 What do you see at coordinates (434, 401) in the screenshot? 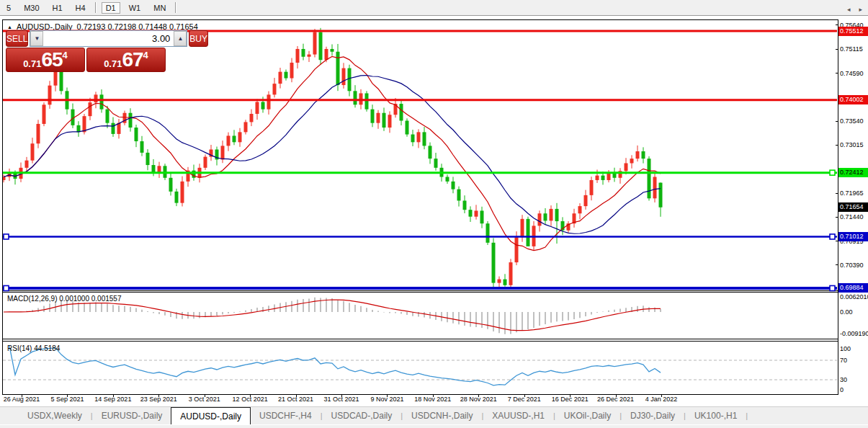
I see `date-axis: 26 Aug 20215 Sep 202114 Sep 202123 Sep 2…` at bounding box center [434, 401].